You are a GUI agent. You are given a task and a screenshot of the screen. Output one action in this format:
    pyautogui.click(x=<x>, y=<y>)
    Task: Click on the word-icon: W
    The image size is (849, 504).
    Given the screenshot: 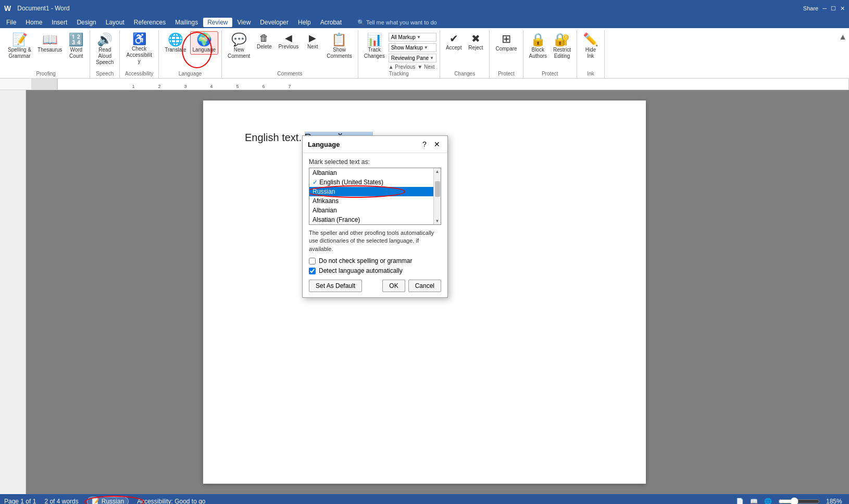 What is the action you would take?
    pyautogui.click(x=7, y=8)
    